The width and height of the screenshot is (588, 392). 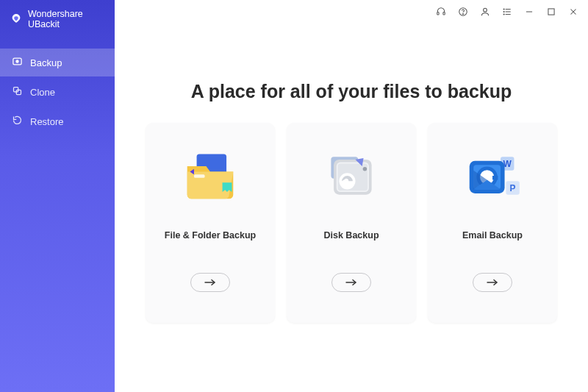 I want to click on app-logo-icon, so click(x=16, y=19).